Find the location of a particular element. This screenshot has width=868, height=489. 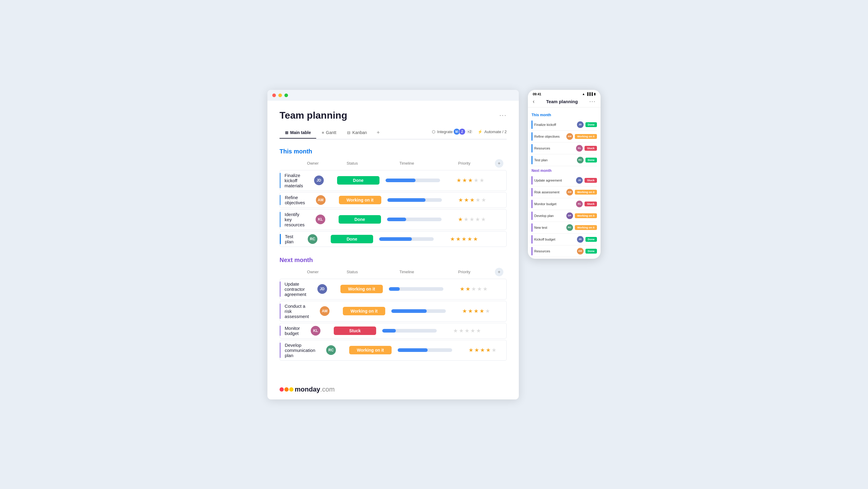

mobile-avatar: RC is located at coordinates (570, 228).